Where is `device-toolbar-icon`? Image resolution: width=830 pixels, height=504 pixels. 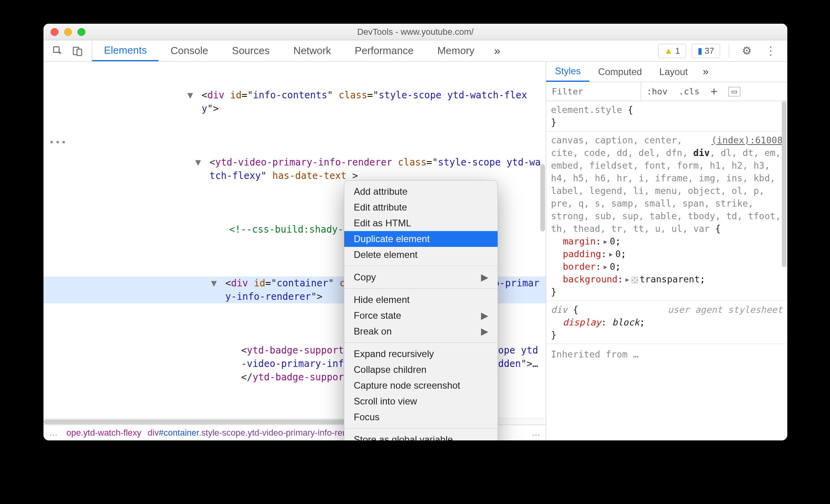
device-toolbar-icon is located at coordinates (77, 51).